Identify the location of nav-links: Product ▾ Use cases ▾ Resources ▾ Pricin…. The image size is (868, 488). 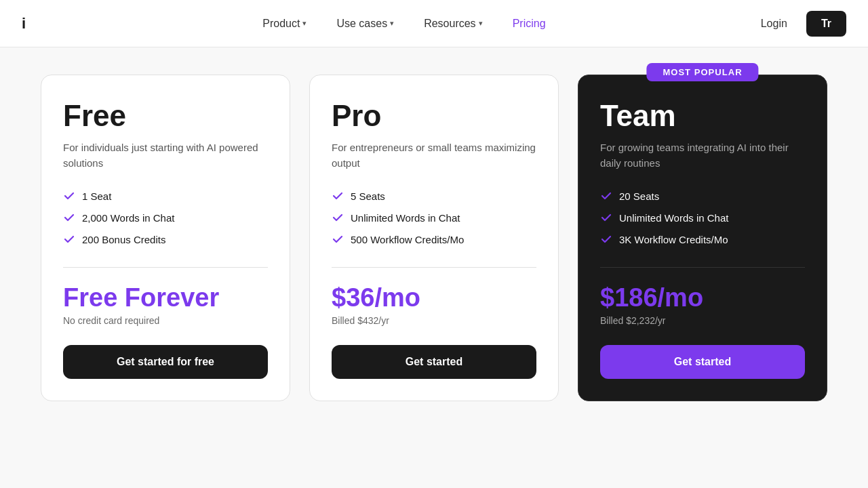
(404, 24).